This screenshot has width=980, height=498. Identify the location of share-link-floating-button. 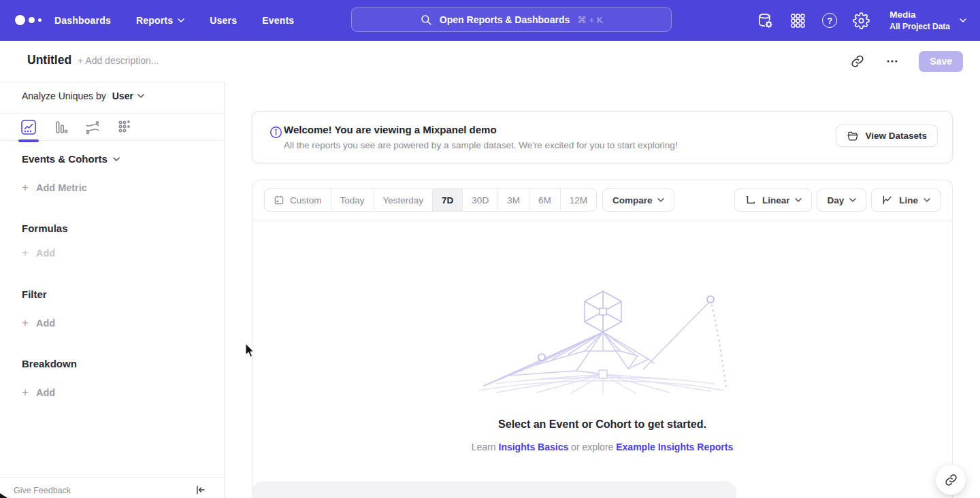
(951, 480).